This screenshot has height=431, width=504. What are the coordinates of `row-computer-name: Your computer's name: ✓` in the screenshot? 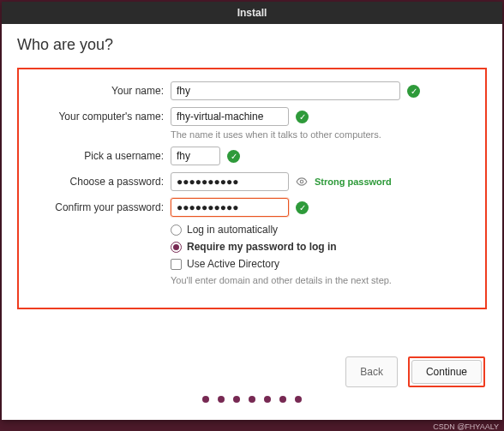 It's located at (252, 117).